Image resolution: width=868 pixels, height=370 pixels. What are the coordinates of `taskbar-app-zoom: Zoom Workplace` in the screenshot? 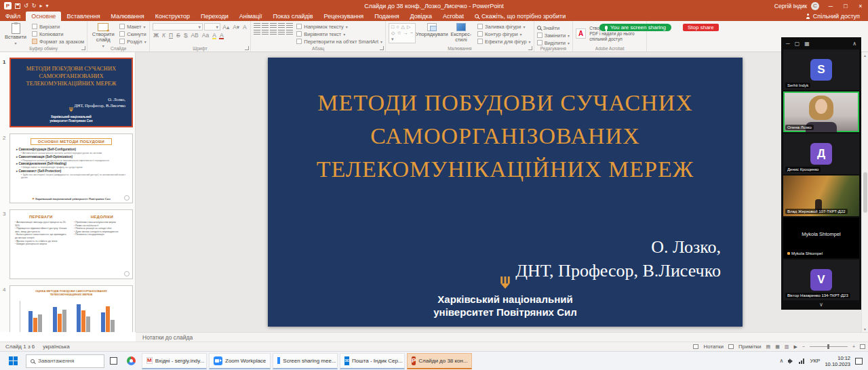 It's located at (240, 361).